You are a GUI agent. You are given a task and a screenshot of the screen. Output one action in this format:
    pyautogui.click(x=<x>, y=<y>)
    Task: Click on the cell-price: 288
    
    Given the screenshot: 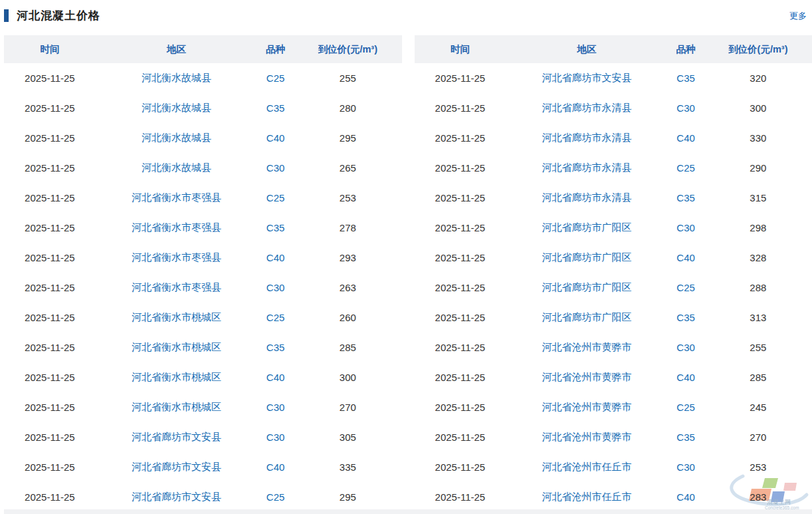 What is the action you would take?
    pyautogui.click(x=758, y=287)
    